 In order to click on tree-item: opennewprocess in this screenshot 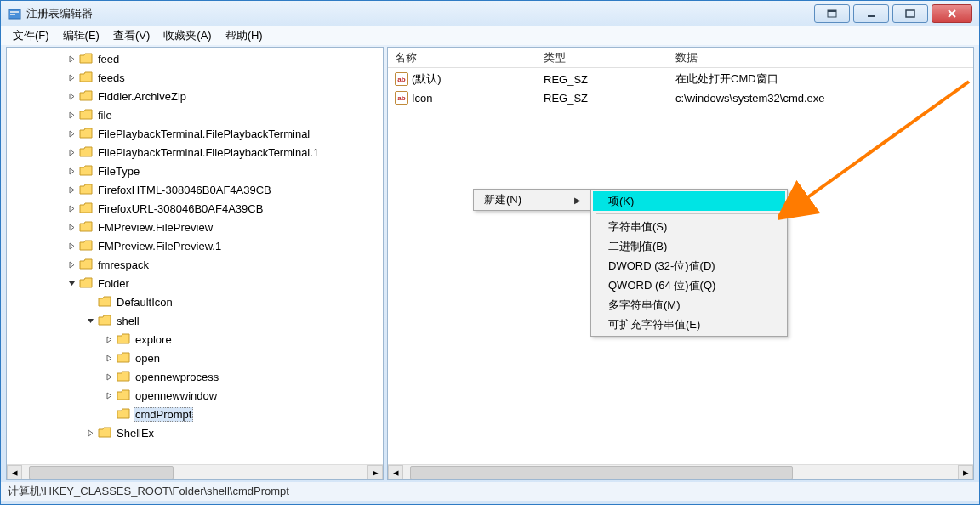, I will do `click(195, 377)`.